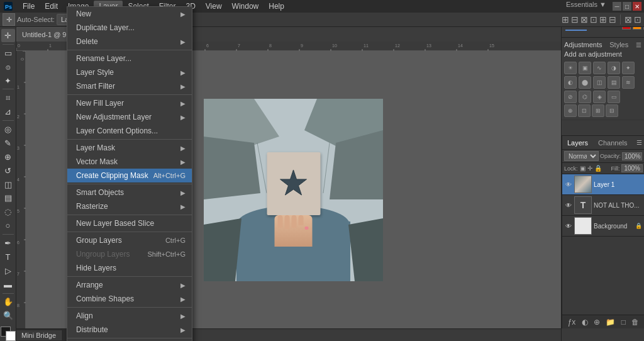  I want to click on menu-file: File, so click(29, 6).